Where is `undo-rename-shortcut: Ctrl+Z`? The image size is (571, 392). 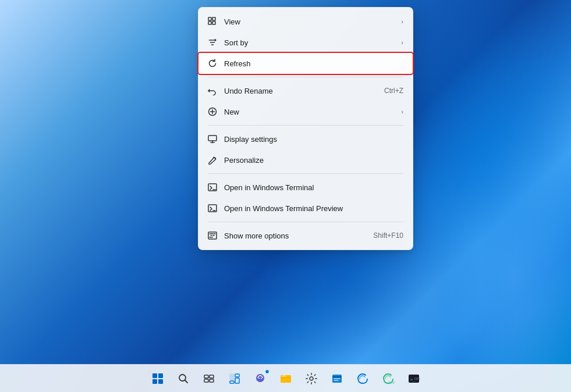
undo-rename-shortcut: Ctrl+Z is located at coordinates (393, 91).